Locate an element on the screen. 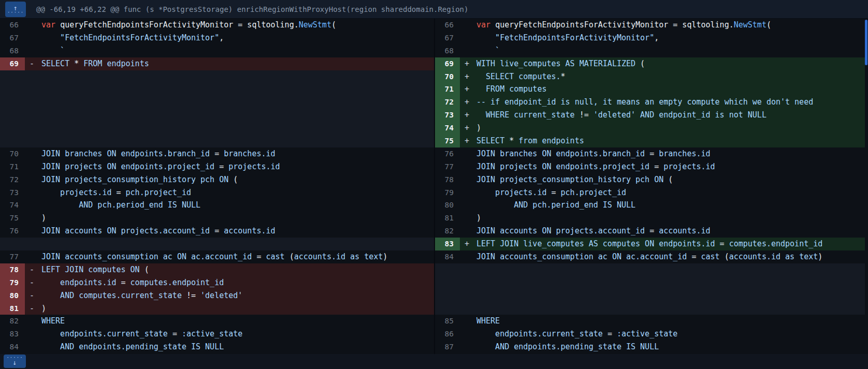 The width and height of the screenshot is (868, 369). code-token: pch.project_id is located at coordinates (591, 193).